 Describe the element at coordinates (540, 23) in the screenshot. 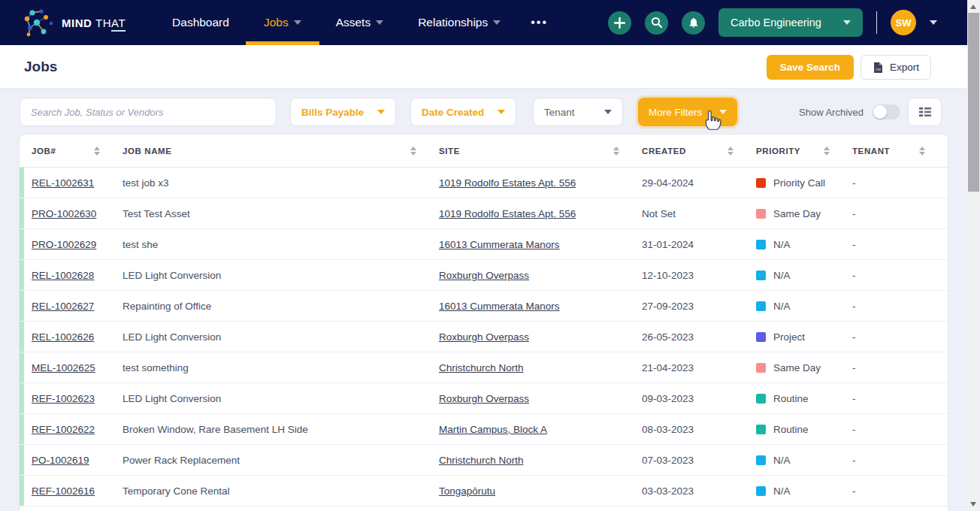

I see `nav-more-menu: •••` at that location.